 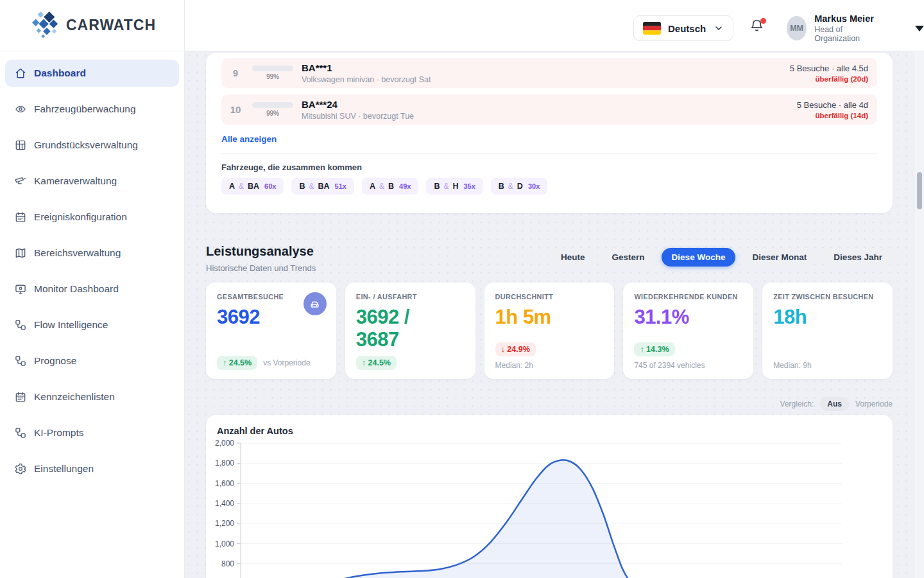 What do you see at coordinates (846, 19) in the screenshot?
I see `user-name: Markus Meier` at bounding box center [846, 19].